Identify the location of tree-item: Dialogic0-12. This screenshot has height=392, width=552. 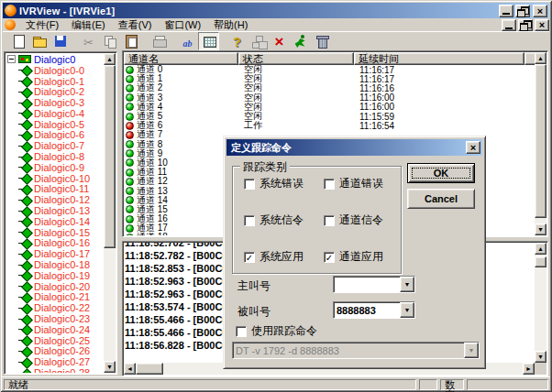
(55, 200).